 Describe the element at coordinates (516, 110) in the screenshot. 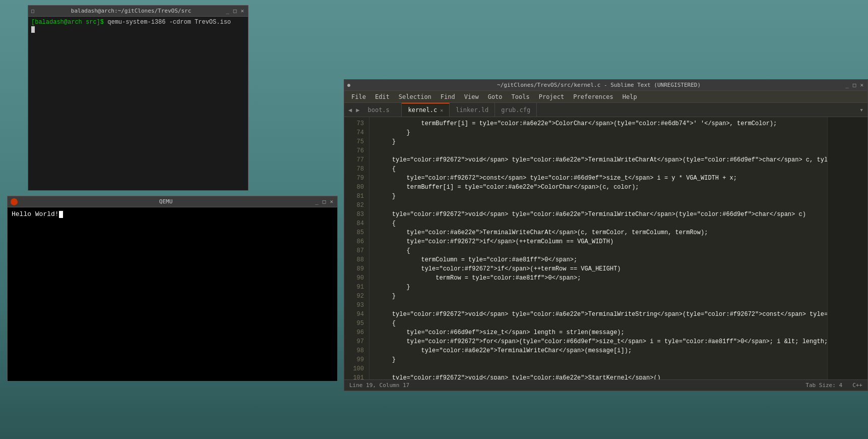

I see `tab-grub-cfg: grub.cfg` at that location.